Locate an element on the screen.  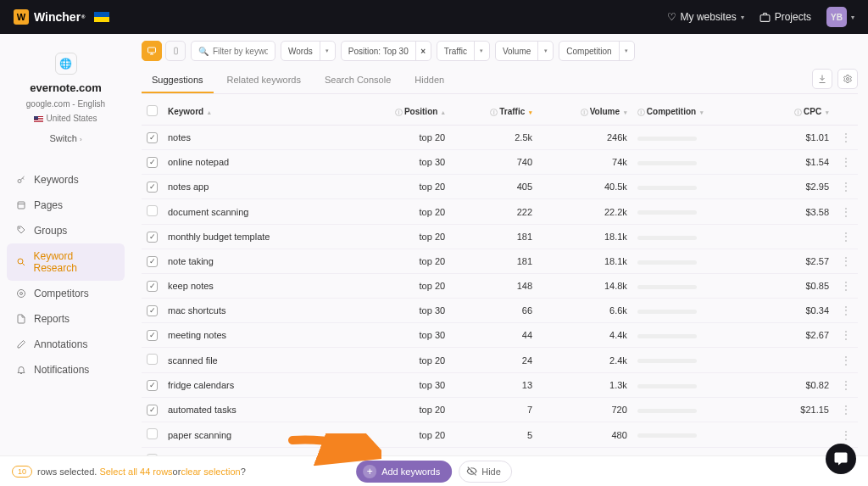
switch-site-link: Switch › is located at coordinates (66, 138).